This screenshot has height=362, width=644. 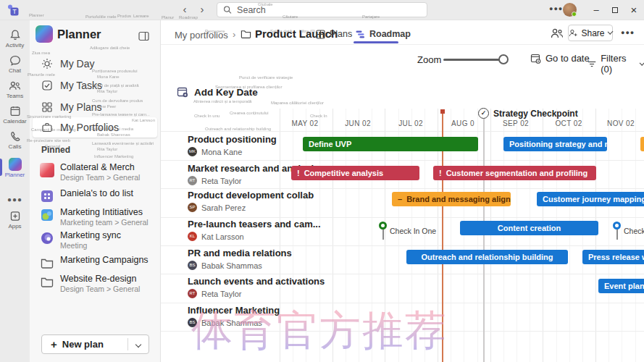 What do you see at coordinates (642, 144) in the screenshot?
I see `task-bar` at bounding box center [642, 144].